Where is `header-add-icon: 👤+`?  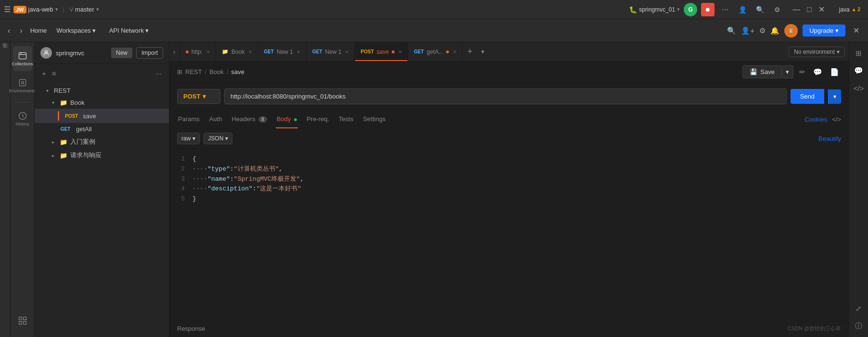 header-add-icon: 👤+ is located at coordinates (748, 31).